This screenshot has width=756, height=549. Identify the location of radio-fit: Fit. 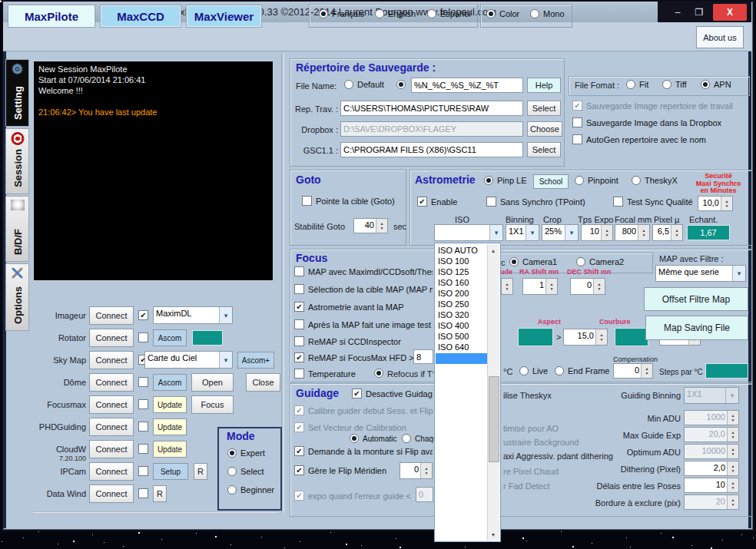
(638, 84).